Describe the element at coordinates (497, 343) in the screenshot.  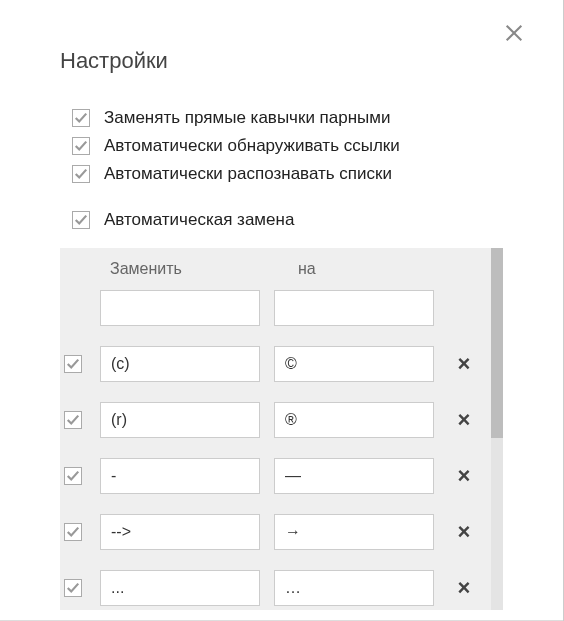
I see `scrollbar-thumb` at that location.